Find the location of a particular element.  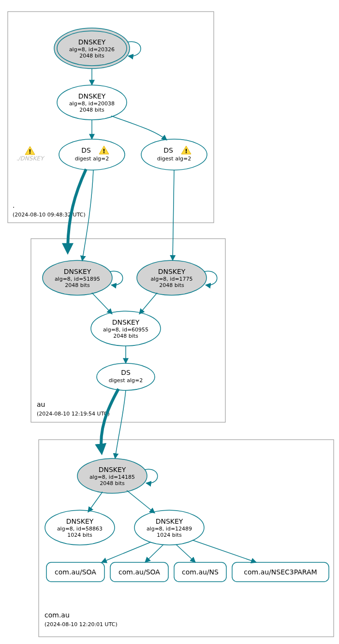

svg-text: alg=8, id=20326 is located at coordinates (92, 49).